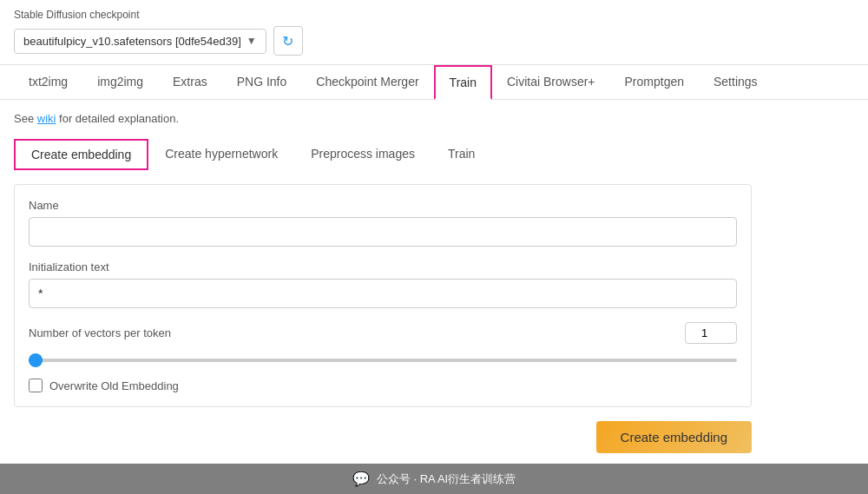 This screenshot has height=494, width=868. What do you see at coordinates (434, 118) in the screenshot?
I see `wiki-line: See wiki for detailed explanation.` at bounding box center [434, 118].